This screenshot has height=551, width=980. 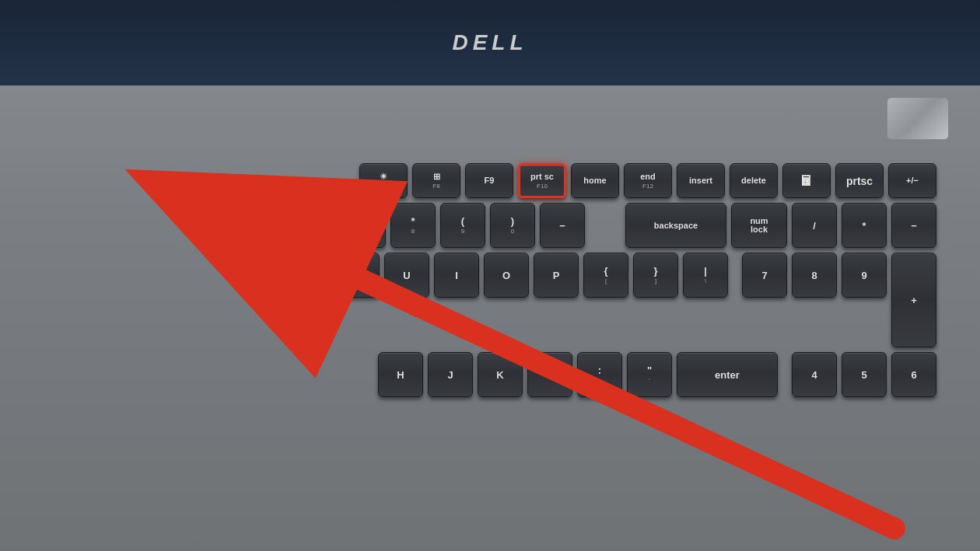 What do you see at coordinates (814, 275) in the screenshot?
I see `key-num8: 8` at bounding box center [814, 275].